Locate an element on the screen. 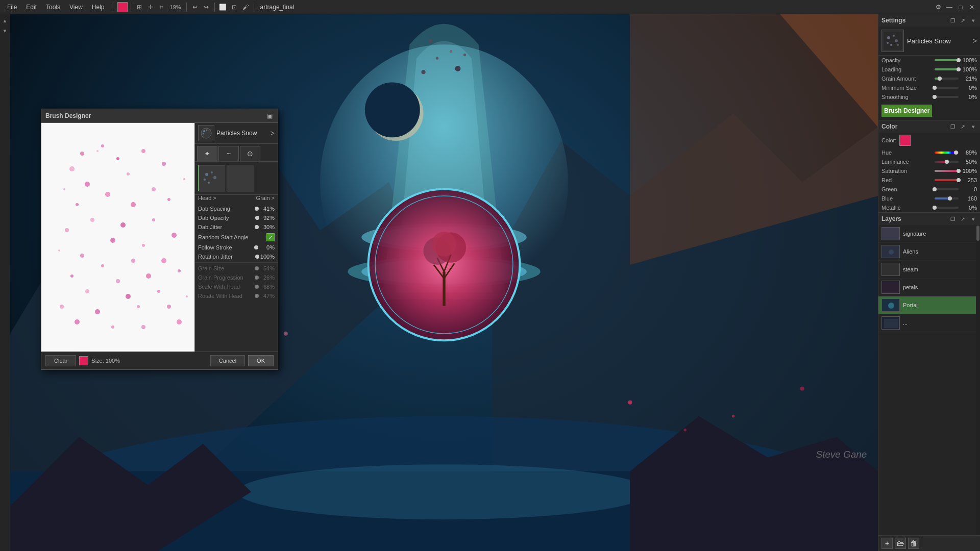  dialog-titlebar: Brush Designer ▣ is located at coordinates (159, 116).